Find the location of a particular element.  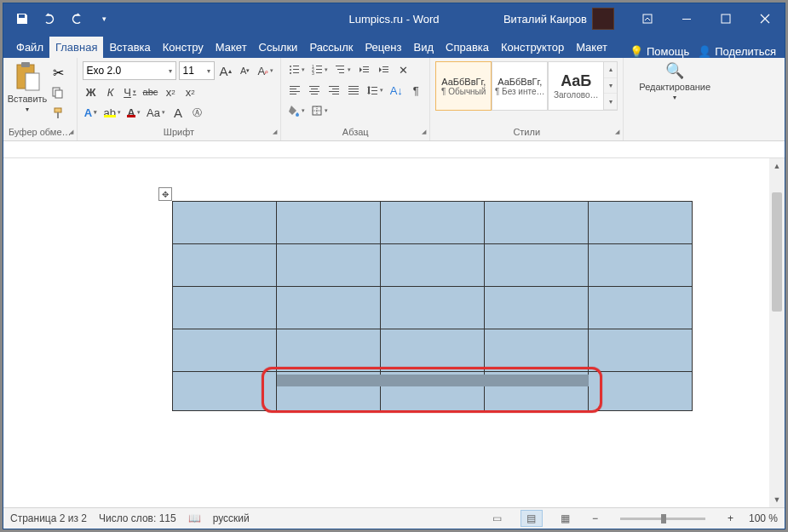

zoom-level: 100 % is located at coordinates (763, 518).